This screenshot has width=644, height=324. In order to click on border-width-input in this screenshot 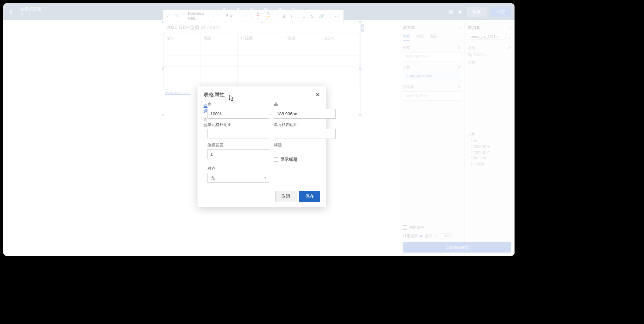, I will do `click(238, 154)`.